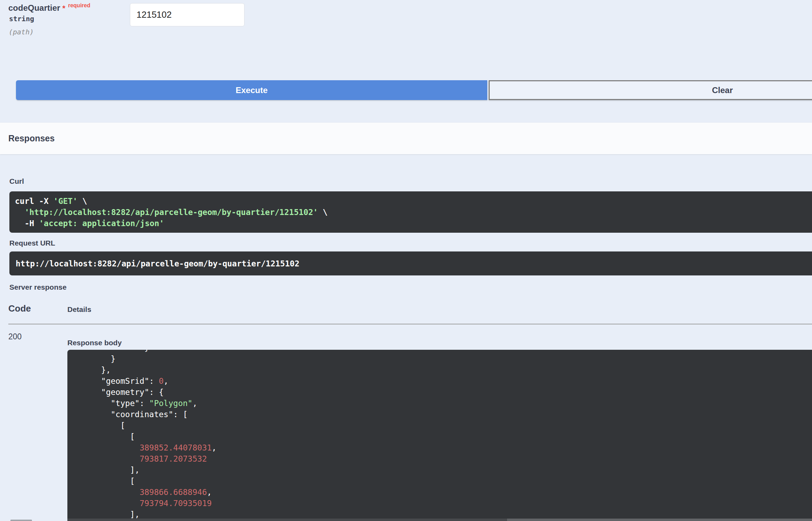  I want to click on code-column-header: Code, so click(19, 308).